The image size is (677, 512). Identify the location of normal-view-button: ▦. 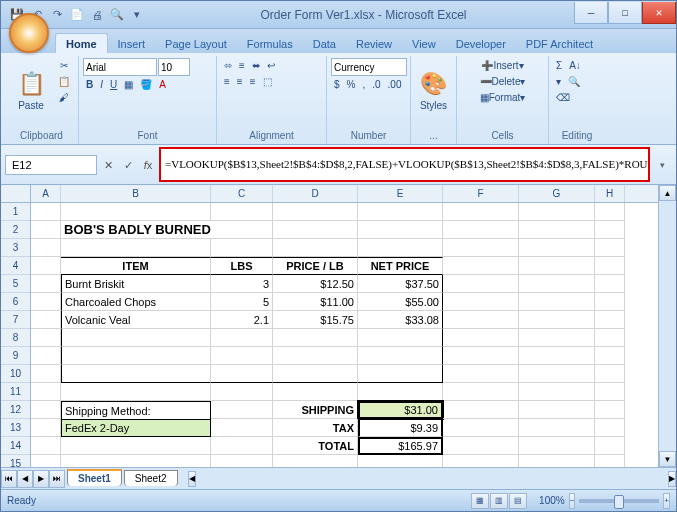
(480, 501).